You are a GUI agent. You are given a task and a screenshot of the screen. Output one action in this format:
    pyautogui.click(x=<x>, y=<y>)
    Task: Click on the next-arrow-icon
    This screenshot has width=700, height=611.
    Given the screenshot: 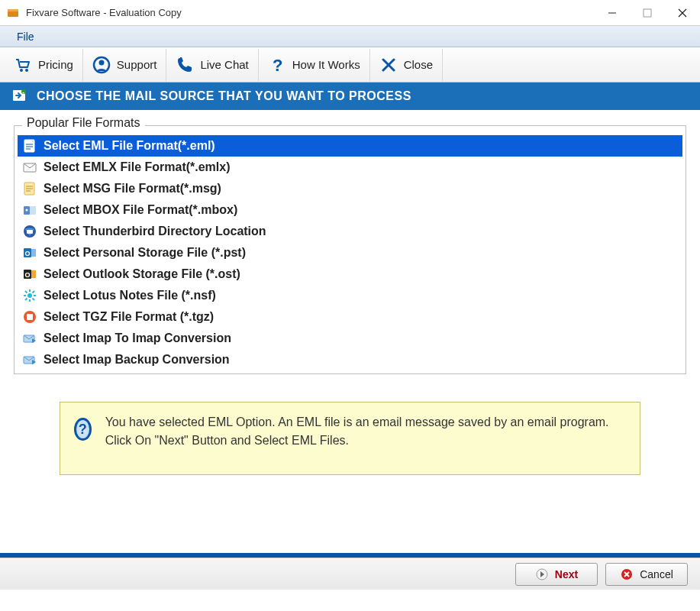 What is the action you would take?
    pyautogui.click(x=542, y=574)
    